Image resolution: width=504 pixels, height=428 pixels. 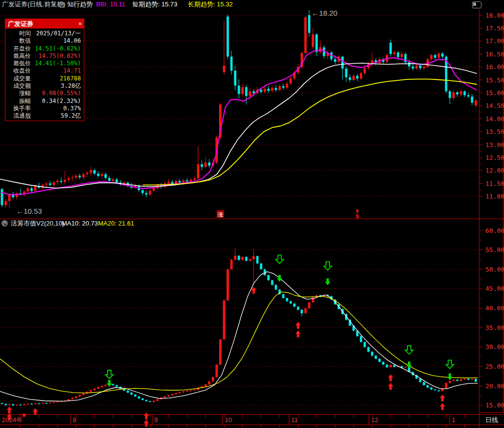 What do you see at coordinates (45, 116) in the screenshot?
I see `info-row: 流通股59.2亿` at bounding box center [45, 116].